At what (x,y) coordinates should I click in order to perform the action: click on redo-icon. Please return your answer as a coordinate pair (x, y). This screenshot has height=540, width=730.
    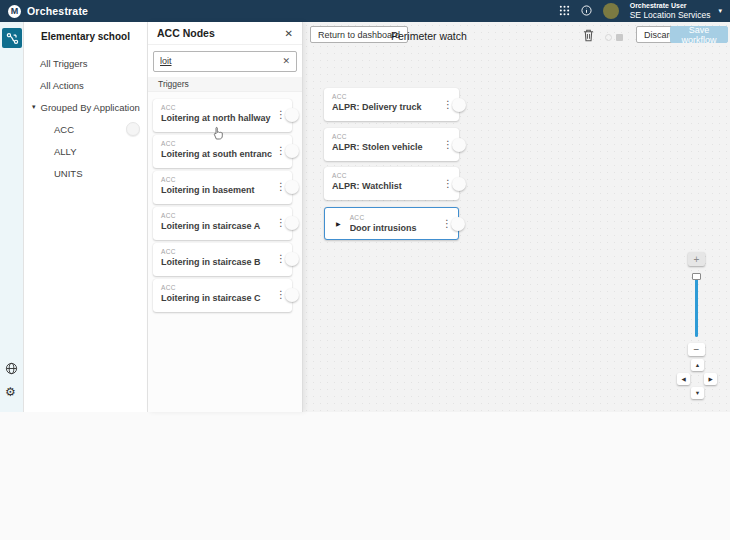
    Looking at the image, I should click on (620, 38).